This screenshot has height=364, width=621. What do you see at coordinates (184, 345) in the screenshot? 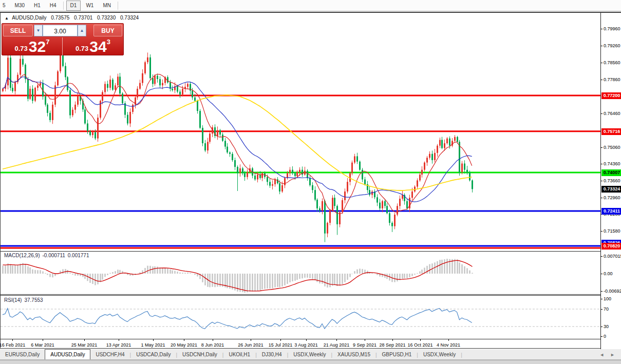
I see `date-label: 20 May 2021` at bounding box center [184, 345].